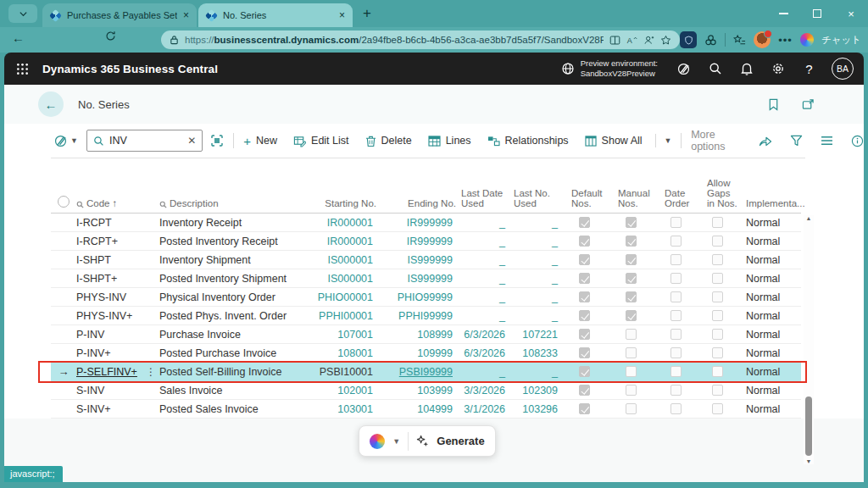 The image size is (868, 488). What do you see at coordinates (118, 203) in the screenshot?
I see `col-code: Code↑` at bounding box center [118, 203].